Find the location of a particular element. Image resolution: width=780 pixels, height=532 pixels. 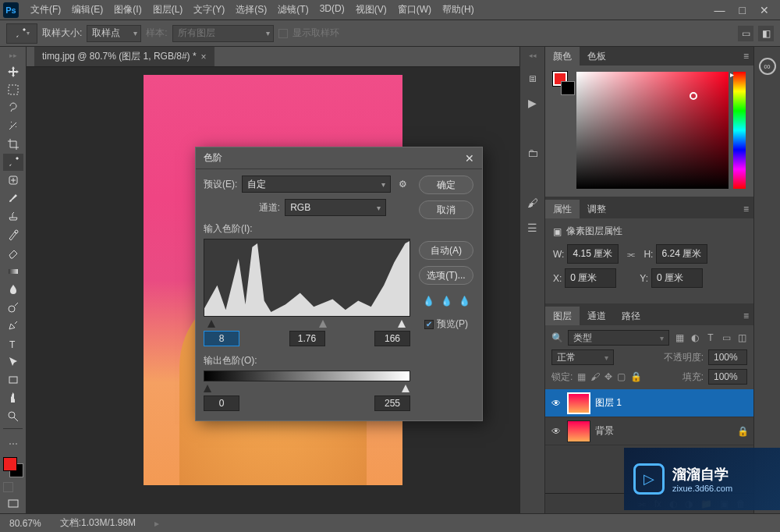

hand-tool is located at coordinates (13, 398).